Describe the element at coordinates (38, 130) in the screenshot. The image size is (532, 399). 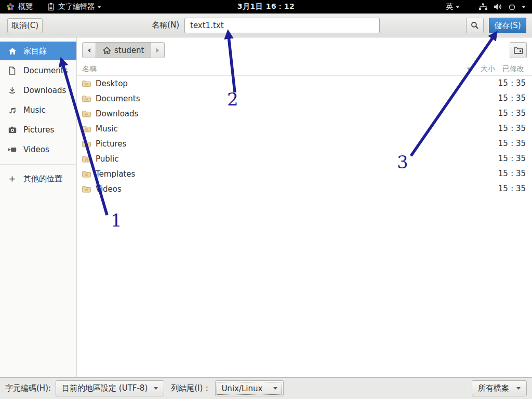
I see `sidebar-item-label: Pictures` at that location.